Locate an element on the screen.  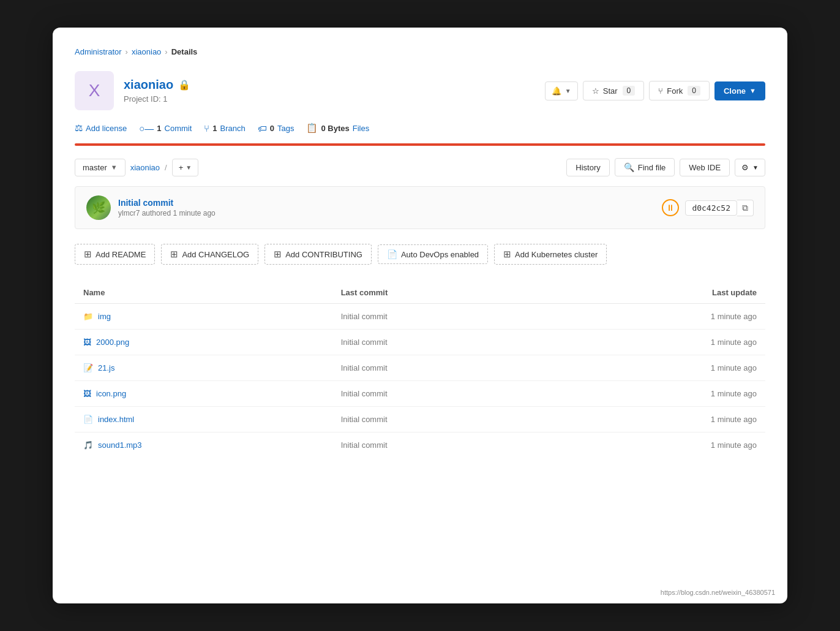
table-row: 🖼 icon.png Initial commit 1 minute ago is located at coordinates (420, 394).